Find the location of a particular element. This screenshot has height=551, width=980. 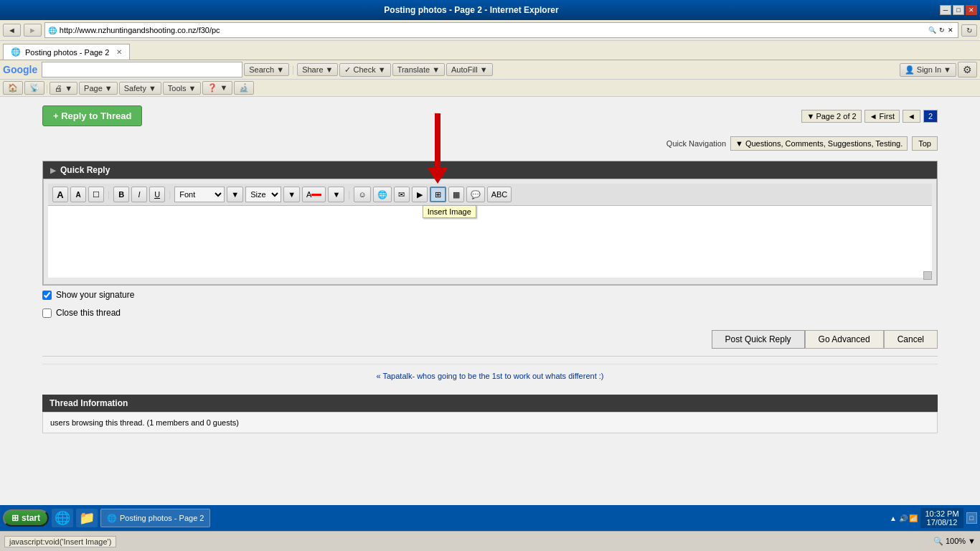

tools-menu-btn: Tools ▼ is located at coordinates (182, 88).